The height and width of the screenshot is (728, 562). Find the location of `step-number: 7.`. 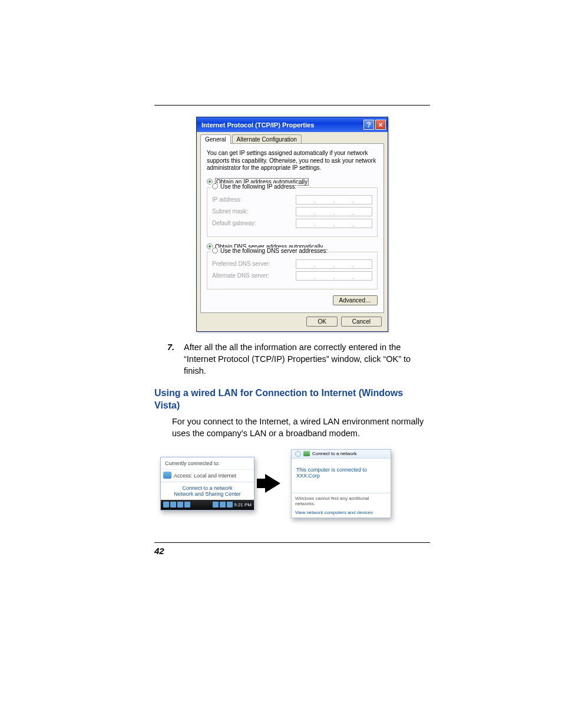

step-number: 7. is located at coordinates (169, 360).